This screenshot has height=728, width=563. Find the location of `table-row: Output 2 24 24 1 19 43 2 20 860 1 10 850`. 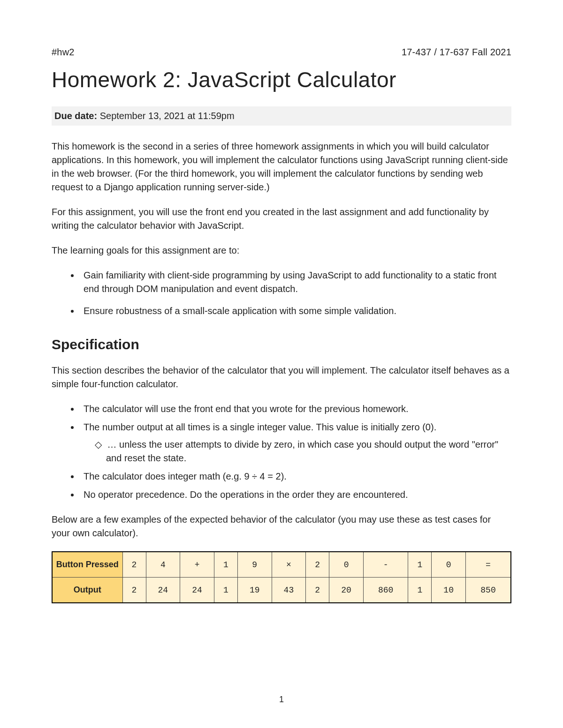

table-row: Output 2 24 24 1 19 43 2 20 860 1 10 850 is located at coordinates (282, 591).